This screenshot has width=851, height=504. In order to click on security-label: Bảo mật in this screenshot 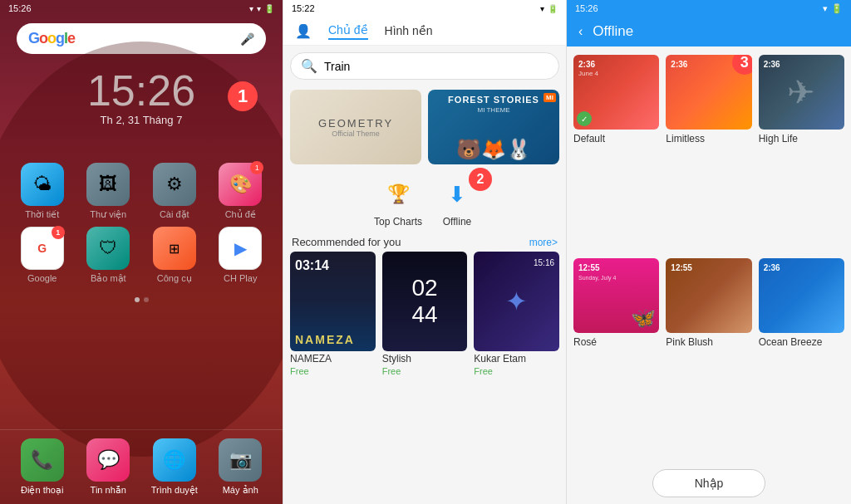, I will do `click(108, 279)`.